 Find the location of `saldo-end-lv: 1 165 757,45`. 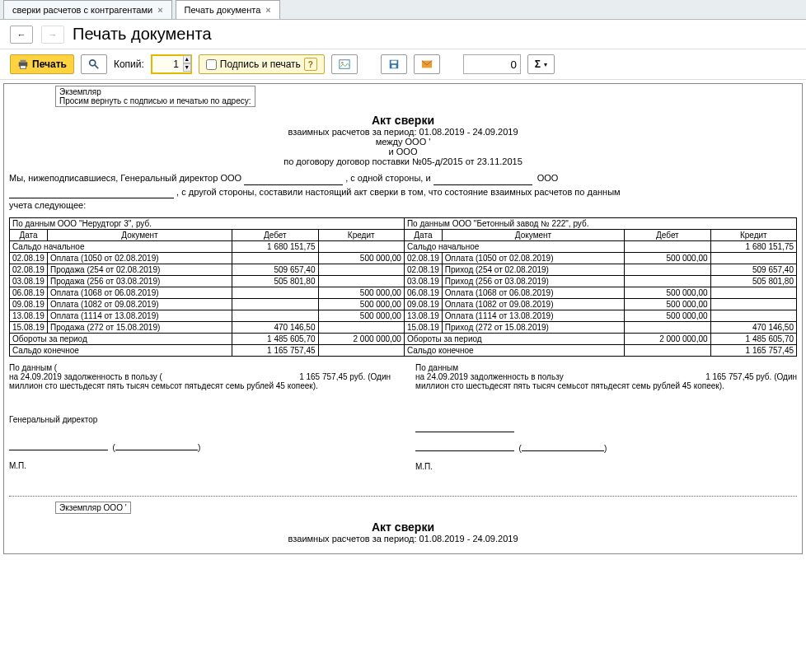

saldo-end-lv: 1 165 757,45 is located at coordinates (275, 350).